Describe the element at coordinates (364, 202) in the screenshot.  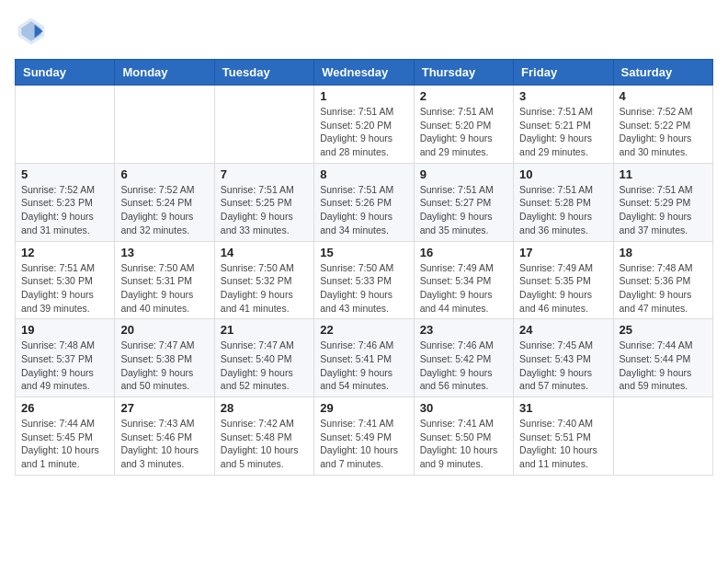
I see `calendar-cell: 8Sunrise: 7:51 AMSunset: 5:26 PMDaylight…` at that location.